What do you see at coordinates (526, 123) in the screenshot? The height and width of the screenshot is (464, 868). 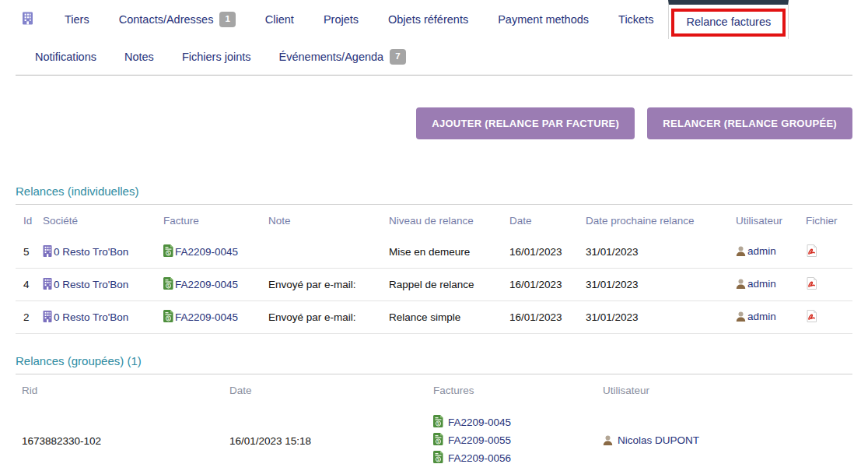 I see `add-reminder-button: AJOUTER (RELANCE PAR FACTURE)` at bounding box center [526, 123].